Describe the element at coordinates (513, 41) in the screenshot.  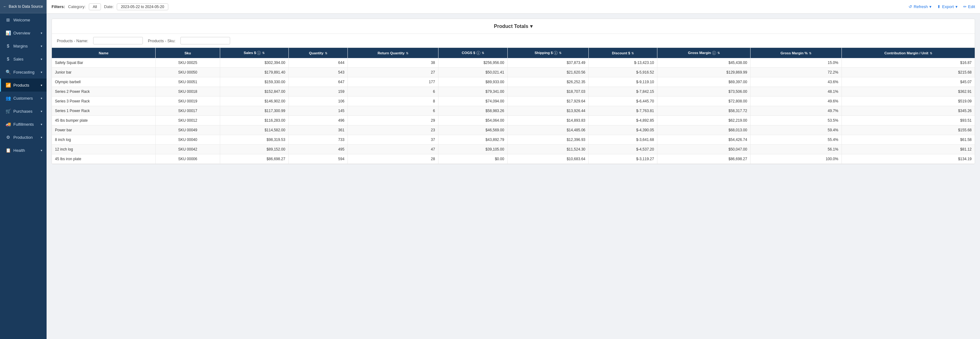
I see `table-filter-row: Products - Name: Products - Sku:` at that location.